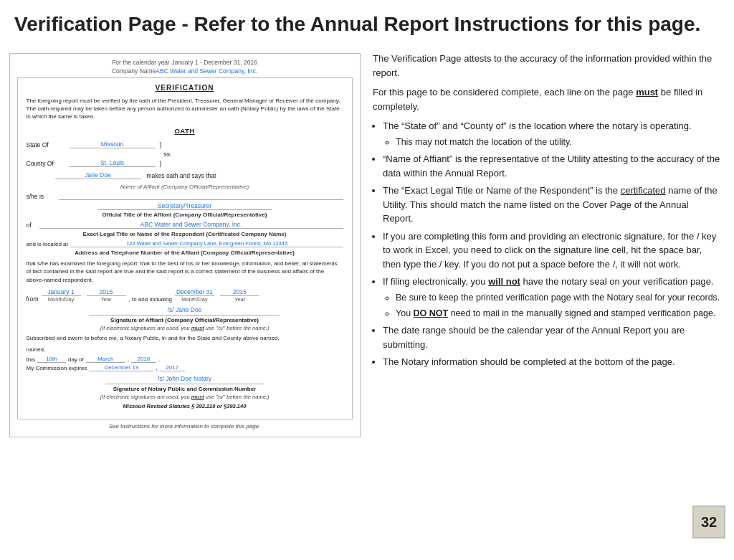 This screenshot has height=560, width=734. What do you see at coordinates (207, 244) in the screenshot?
I see `doc-address-value: 123 Water and Sewer Company Lane, Evergr…` at bounding box center [207, 244].